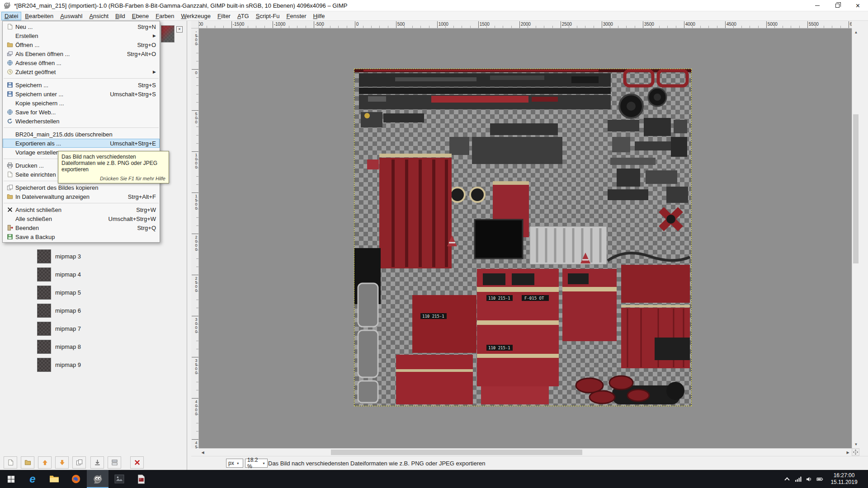 The image size is (868, 488). Describe the element at coordinates (81, 134) in the screenshot. I see `menu-item-br204-main-215-dds-überschreiben: BR204_main_215.dds überschreiben` at that location.